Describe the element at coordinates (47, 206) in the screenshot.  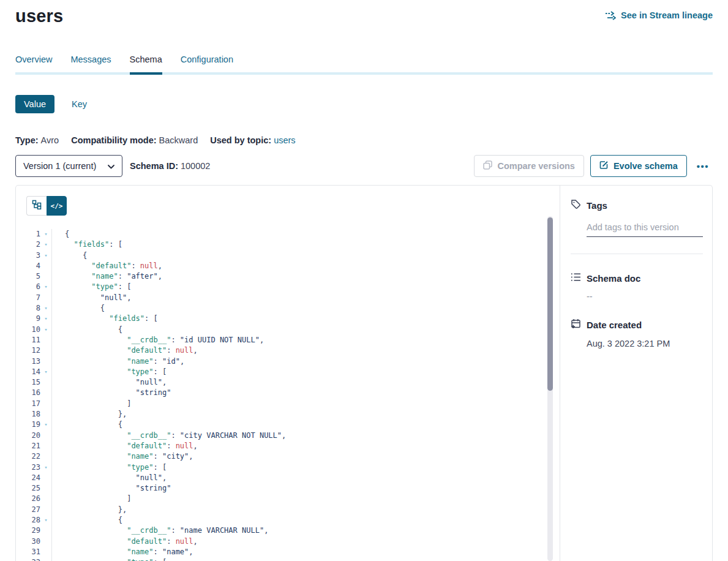
I see `editor-view-toggle: </>` at that location.